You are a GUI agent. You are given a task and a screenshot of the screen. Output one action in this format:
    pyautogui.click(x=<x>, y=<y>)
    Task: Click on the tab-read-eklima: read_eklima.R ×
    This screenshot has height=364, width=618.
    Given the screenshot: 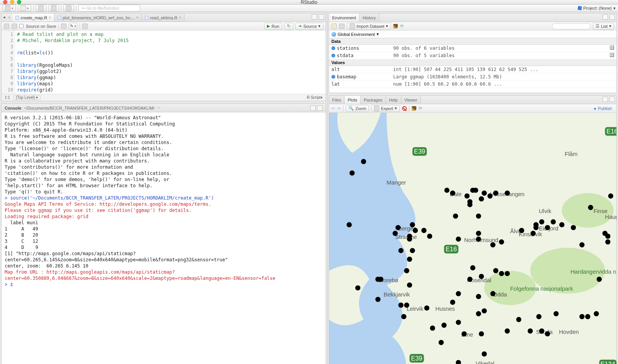 What is the action you would take?
    pyautogui.click(x=163, y=18)
    